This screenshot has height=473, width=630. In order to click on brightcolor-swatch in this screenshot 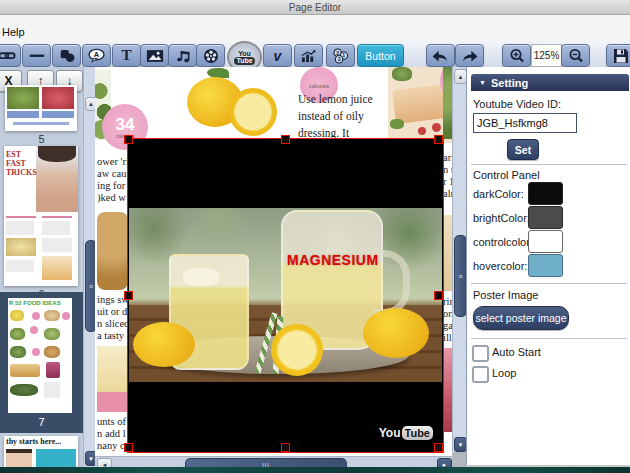, I will do `click(546, 218)`.